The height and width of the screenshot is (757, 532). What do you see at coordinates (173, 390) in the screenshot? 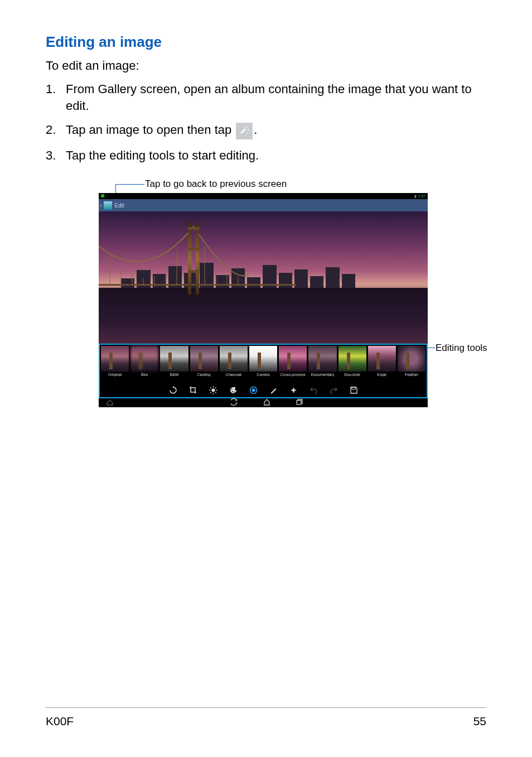
I see `rotate-icon` at bounding box center [173, 390].